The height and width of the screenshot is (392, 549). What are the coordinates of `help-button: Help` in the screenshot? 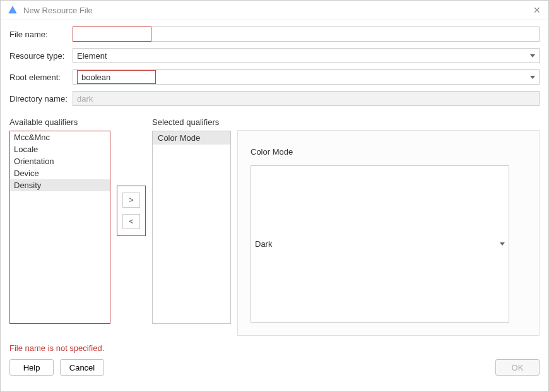 It's located at (32, 367).